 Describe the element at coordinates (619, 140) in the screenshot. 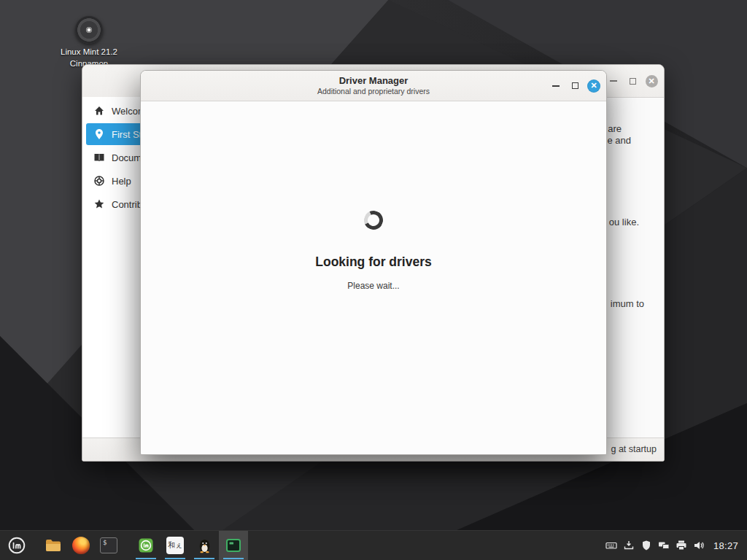

I see `content-fragment: e and` at that location.